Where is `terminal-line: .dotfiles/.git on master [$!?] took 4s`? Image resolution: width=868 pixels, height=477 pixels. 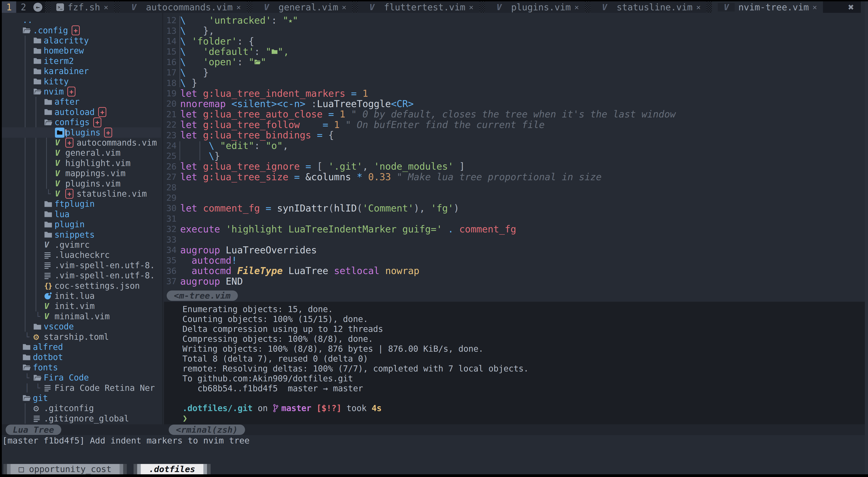 terminal-line: .dotfiles/.git on master [$!?] took 4s is located at coordinates (282, 408).